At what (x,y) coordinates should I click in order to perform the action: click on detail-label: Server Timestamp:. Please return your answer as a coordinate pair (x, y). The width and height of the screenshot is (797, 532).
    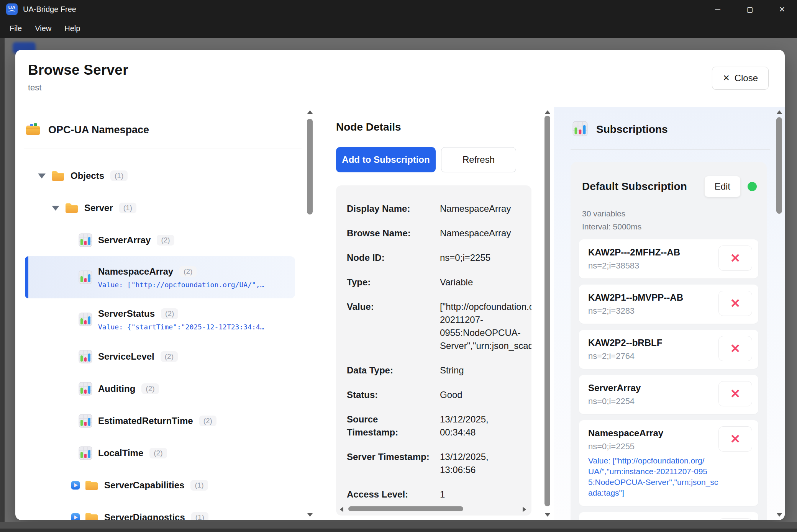
    Looking at the image, I should click on (393, 463).